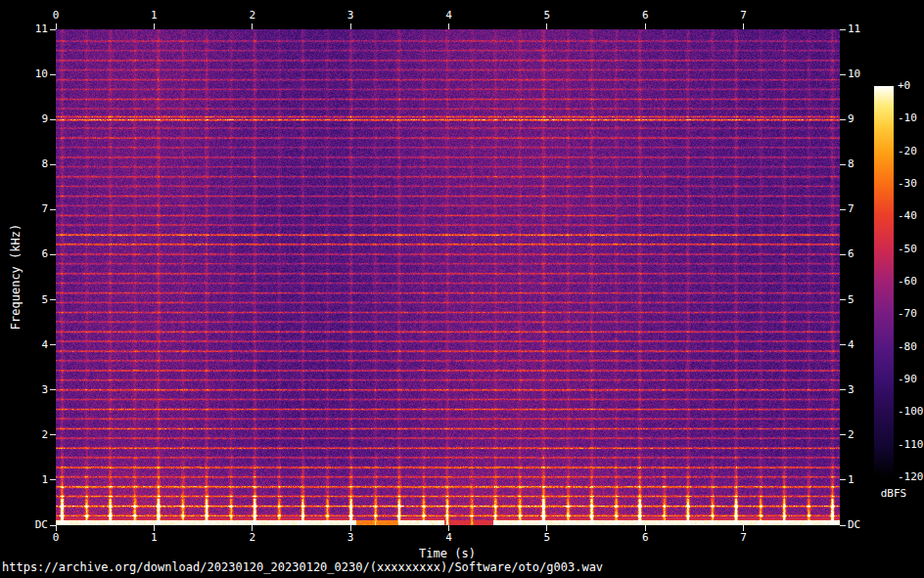  Describe the element at coordinates (16, 277) in the screenshot. I see `y-axis-label: Frequency (kHz)` at that location.